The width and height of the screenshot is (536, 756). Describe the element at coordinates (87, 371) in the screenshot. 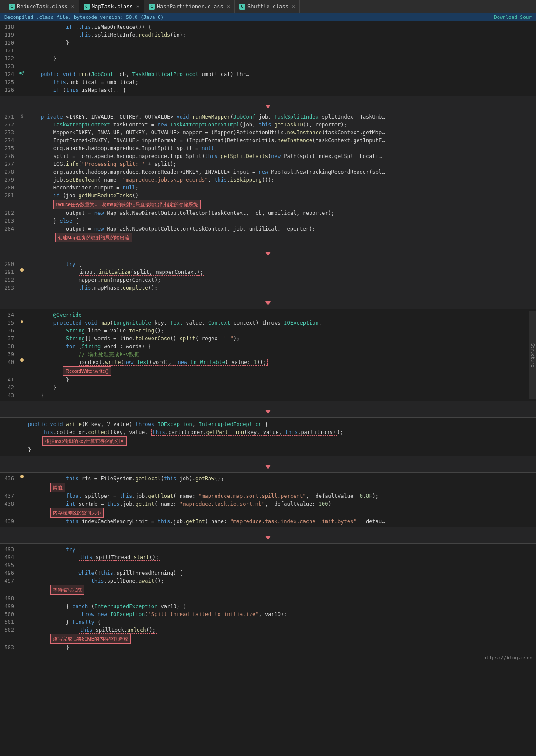

I see `annotation-record-writer: RecordWriter.write()` at that location.